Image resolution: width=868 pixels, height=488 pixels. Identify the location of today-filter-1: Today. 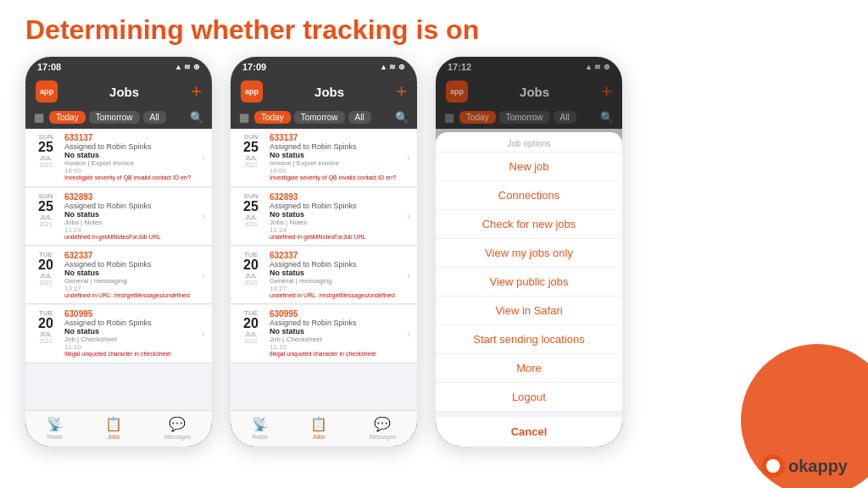
(68, 117).